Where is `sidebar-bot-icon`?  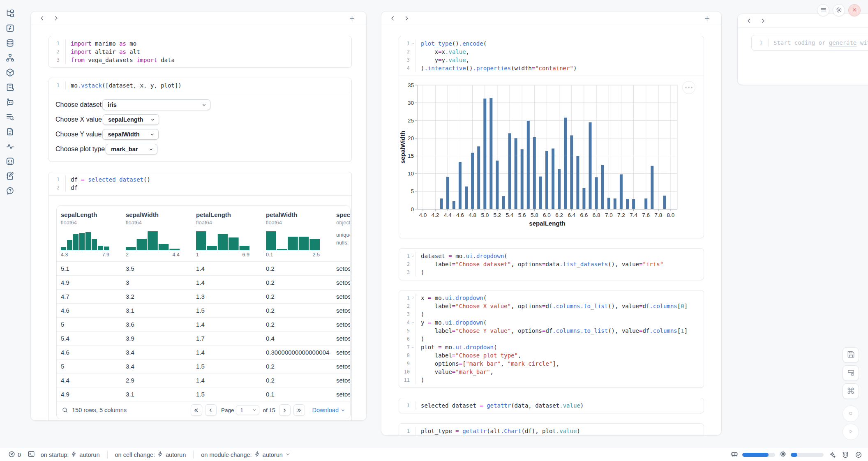
sidebar-bot-icon is located at coordinates (10, 102).